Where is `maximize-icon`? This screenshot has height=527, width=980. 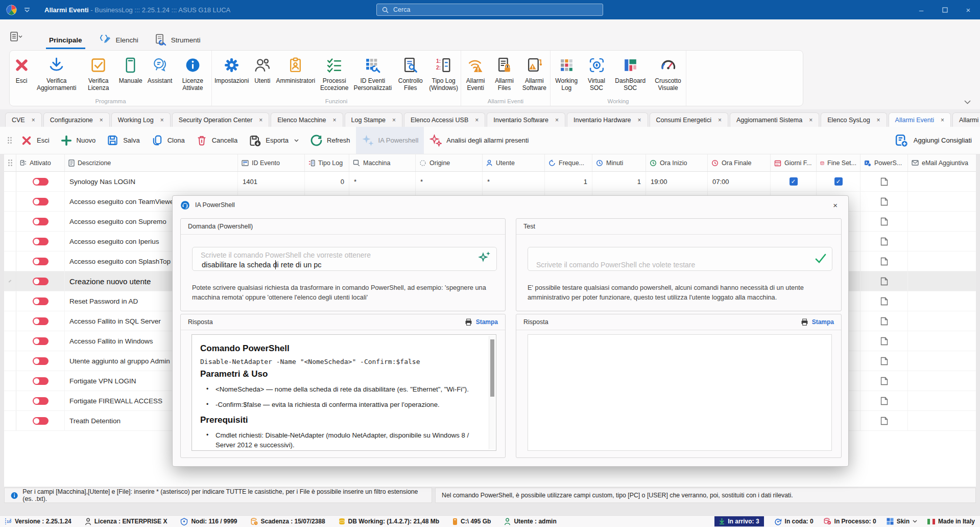
maximize-icon is located at coordinates (945, 10).